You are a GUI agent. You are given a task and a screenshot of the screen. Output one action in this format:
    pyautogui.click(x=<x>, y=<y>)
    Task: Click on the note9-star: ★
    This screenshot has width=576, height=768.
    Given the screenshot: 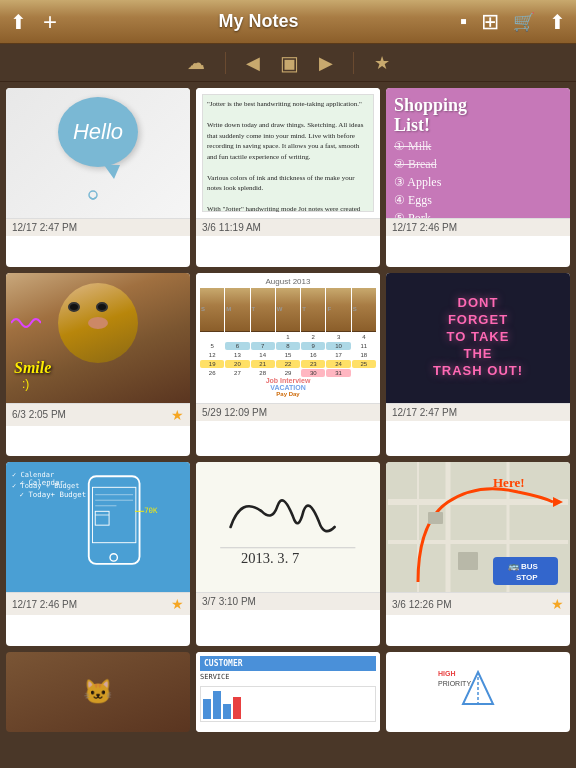 What is the action you would take?
    pyautogui.click(x=558, y=604)
    